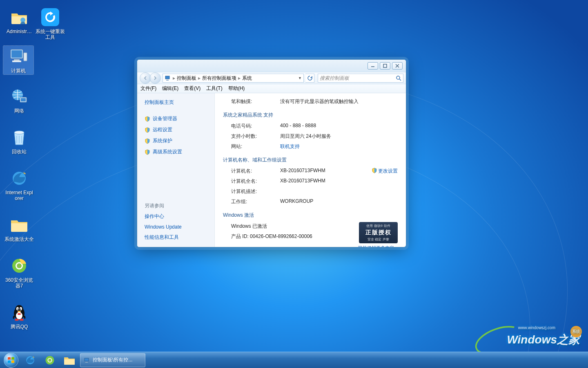 Image resolution: width=588 pixels, height=368 pixels. I want to click on windows-logo-icon, so click(11, 360).